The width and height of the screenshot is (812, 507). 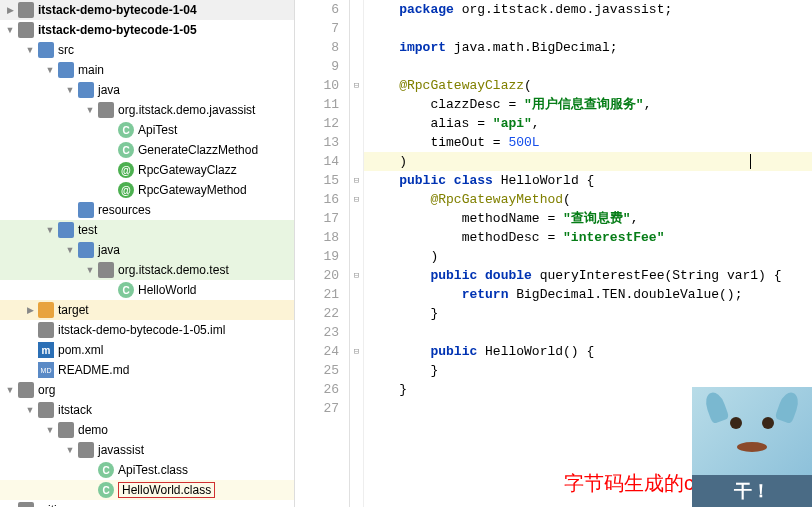 What do you see at coordinates (357, 254) in the screenshot?
I see `fold-column: ⊟ ⊟ ⊟ ⊟ ⊟` at bounding box center [357, 254].